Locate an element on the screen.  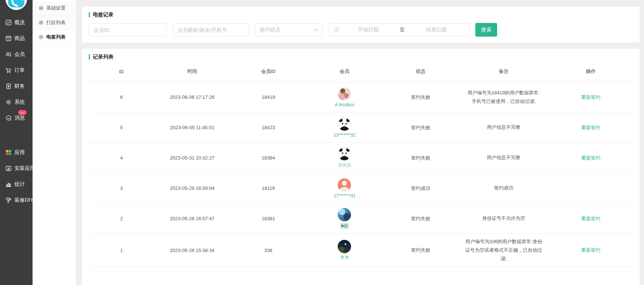
sign-status-select: 签约状态 is located at coordinates (289, 30).